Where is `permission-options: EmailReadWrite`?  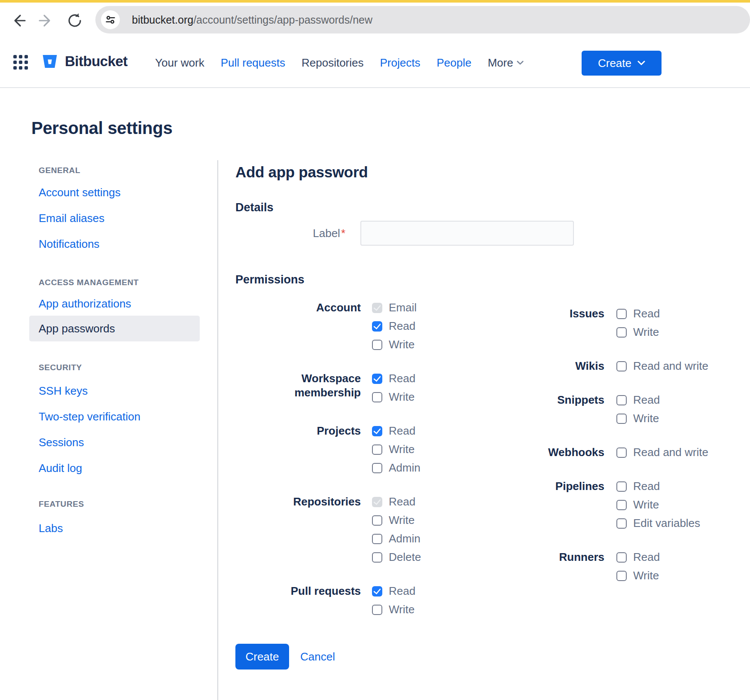 permission-options: EmailReadWrite is located at coordinates (420, 326).